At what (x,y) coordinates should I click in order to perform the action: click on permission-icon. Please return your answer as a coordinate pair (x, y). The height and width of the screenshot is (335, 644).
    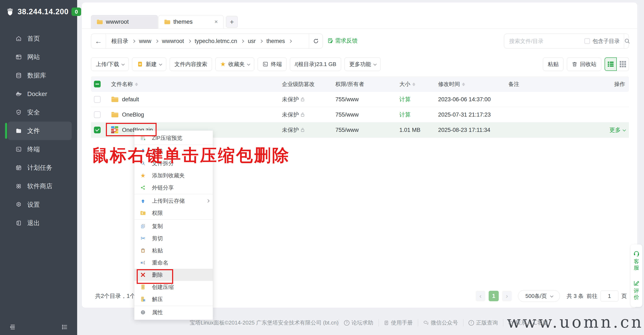
    Looking at the image, I should click on (143, 213).